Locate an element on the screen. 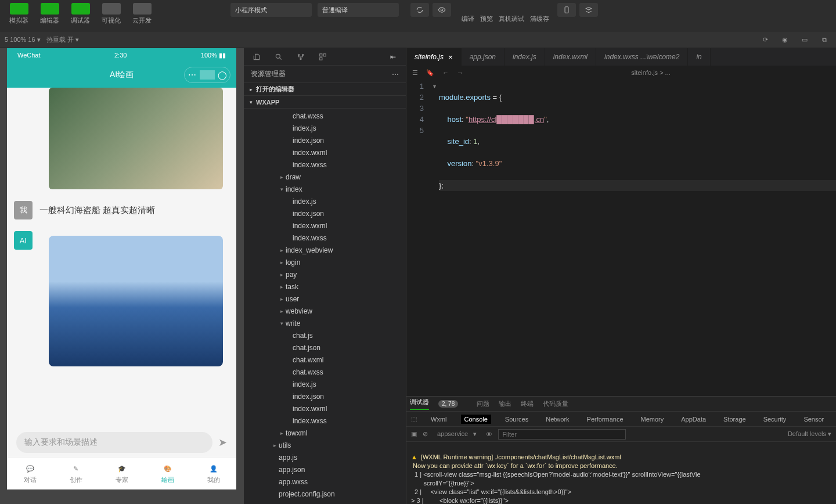  tree-write: ▾write is located at coordinates (325, 323).